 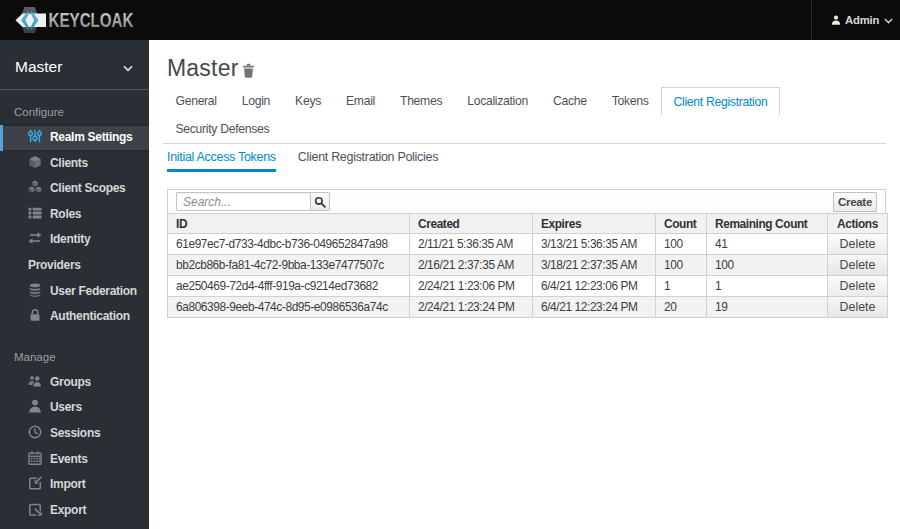 What do you see at coordinates (289, 286) in the screenshot?
I see `cell-id: ae250469-72d4-4fff-919a-c9214ed73682` at bounding box center [289, 286].